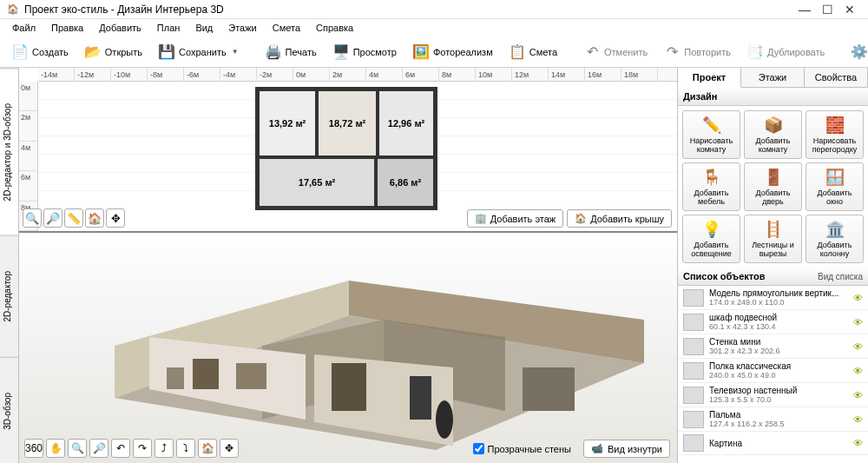  I want to click on zoom-controls-2d: 🔍 🔎 📏 🏠 ✥, so click(74, 218).